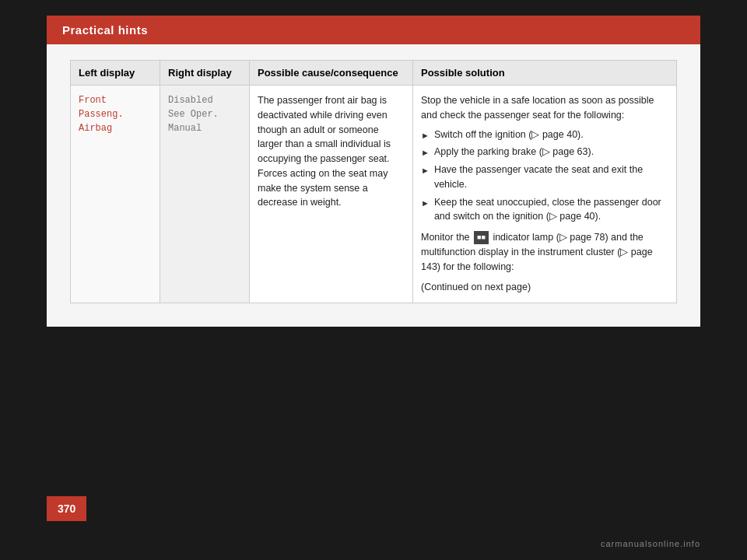 This screenshot has width=747, height=560. I want to click on continued-text: (Continued on next page), so click(545, 288).